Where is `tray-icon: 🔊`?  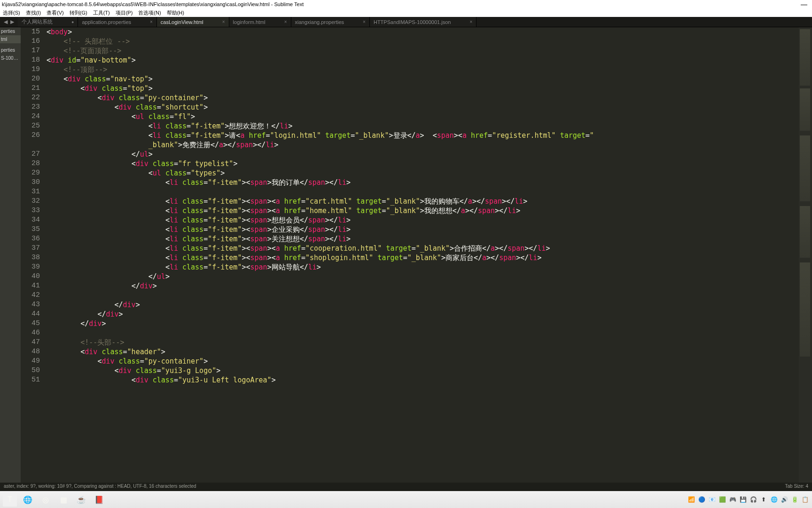 tray-icon: 🔊 is located at coordinates (784, 500).